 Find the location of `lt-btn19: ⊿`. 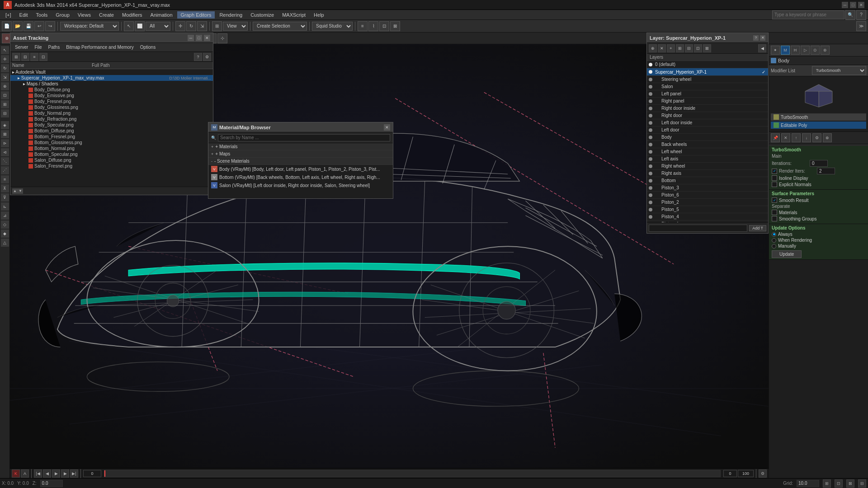

lt-btn19: ⊿ is located at coordinates (5, 216).